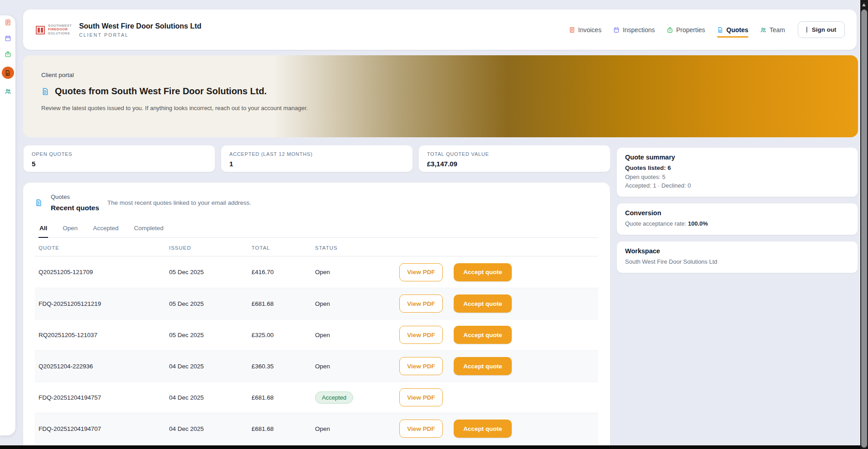 The height and width of the screenshot is (449, 868). Describe the element at coordinates (824, 30) in the screenshot. I see `sign-out-label: Sign out` at that location.